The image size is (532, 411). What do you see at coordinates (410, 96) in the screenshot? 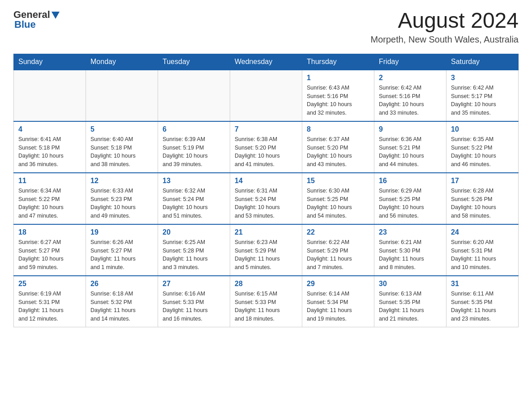
I see `day-cell: 2Sunrise: 6:42 AM Sunset: 5:16 PM Daylig…` at bounding box center [410, 96].